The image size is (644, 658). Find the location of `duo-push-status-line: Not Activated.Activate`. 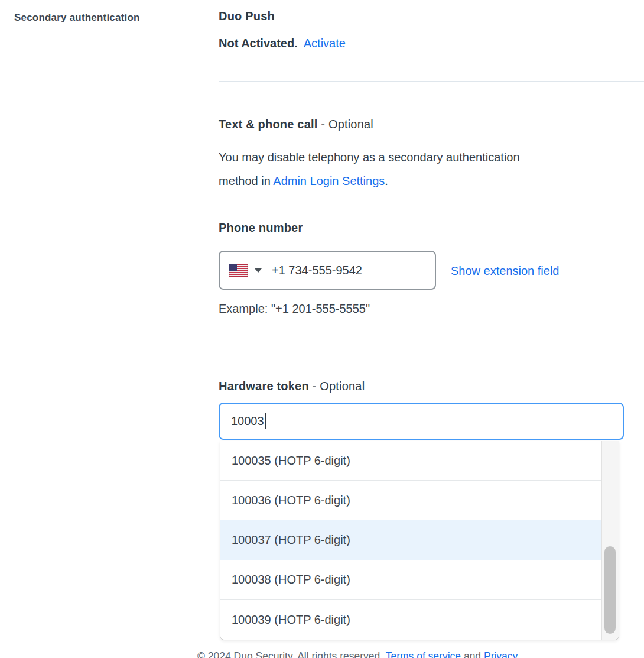

duo-push-status-line: Not Activated.Activate is located at coordinates (282, 44).